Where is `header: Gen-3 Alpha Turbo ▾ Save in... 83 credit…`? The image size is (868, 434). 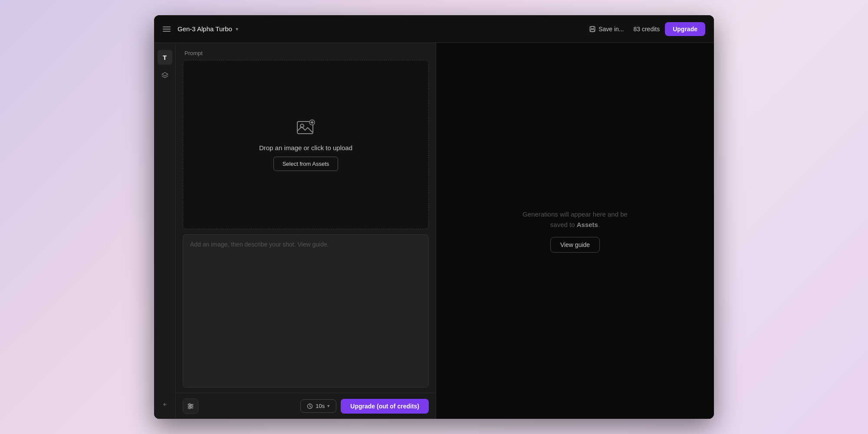 header: Gen-3 Alpha Turbo ▾ Save in... 83 credit… is located at coordinates (434, 29).